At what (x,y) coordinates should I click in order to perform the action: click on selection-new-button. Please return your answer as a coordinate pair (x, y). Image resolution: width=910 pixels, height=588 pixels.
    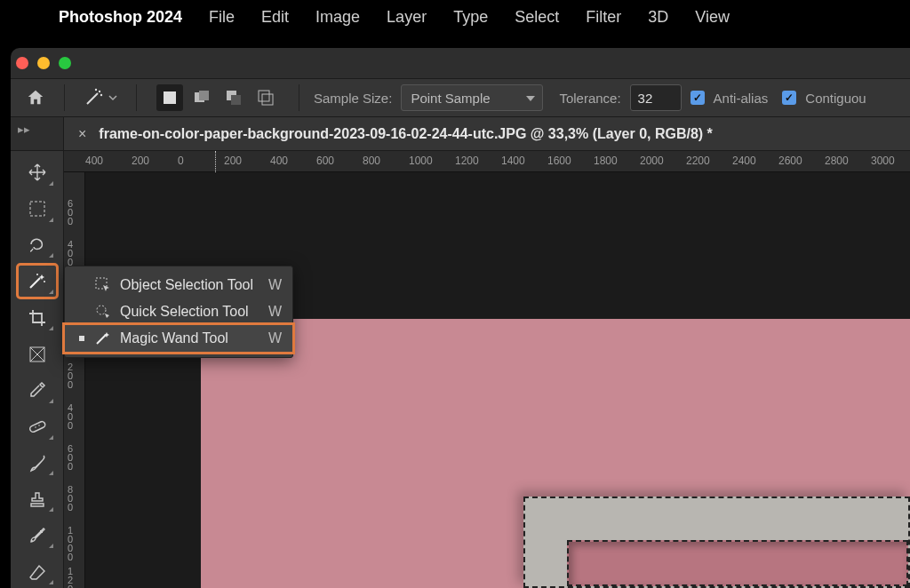
    Looking at the image, I should click on (170, 98).